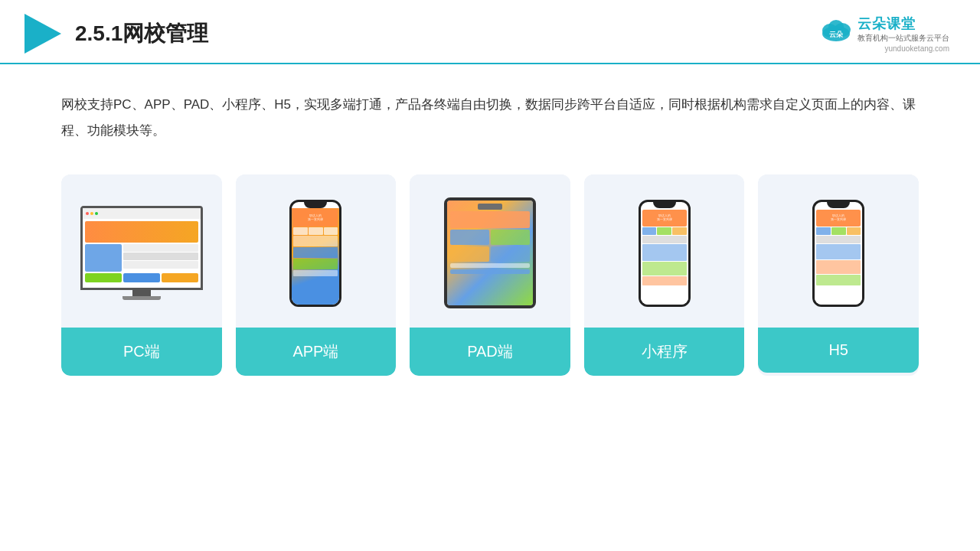 The image size is (980, 551). Describe the element at coordinates (490, 118) in the screenshot. I see `description-text: 网校支持PC、APP、PAD、小程序、H5，实现多端打通，产品各终端自由切换，数…` at that location.